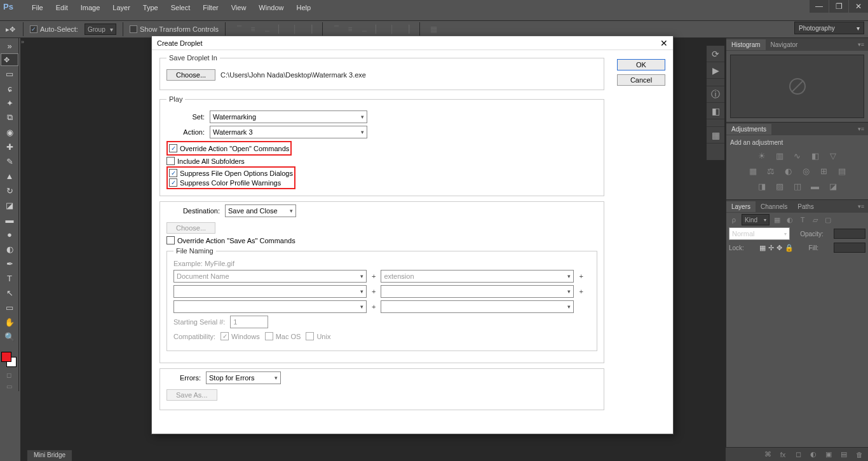 Image resolution: width=868 pixels, height=461 pixels. What do you see at coordinates (10, 337) in the screenshot?
I see `zoom-tool-icon: 🔍` at bounding box center [10, 337].